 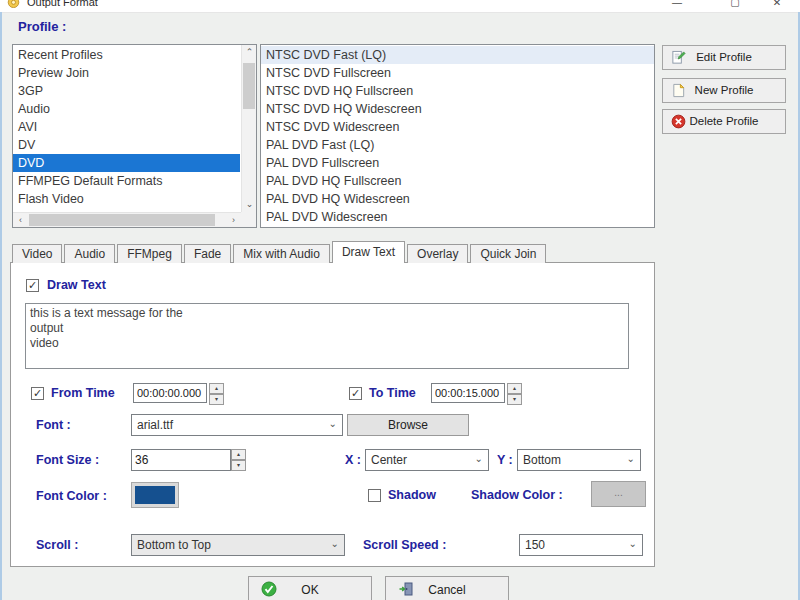 What do you see at coordinates (42, 26) in the screenshot?
I see `profile-section-label: Profile :` at bounding box center [42, 26].